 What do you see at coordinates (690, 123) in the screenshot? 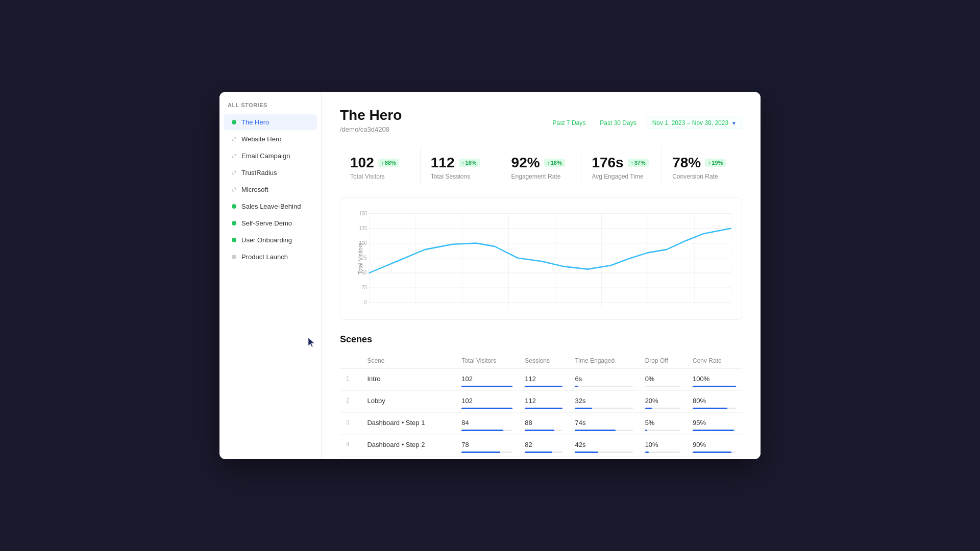
I see `date-range-label: Nov 1, 2023 – Nov 30, 2023` at bounding box center [690, 123].